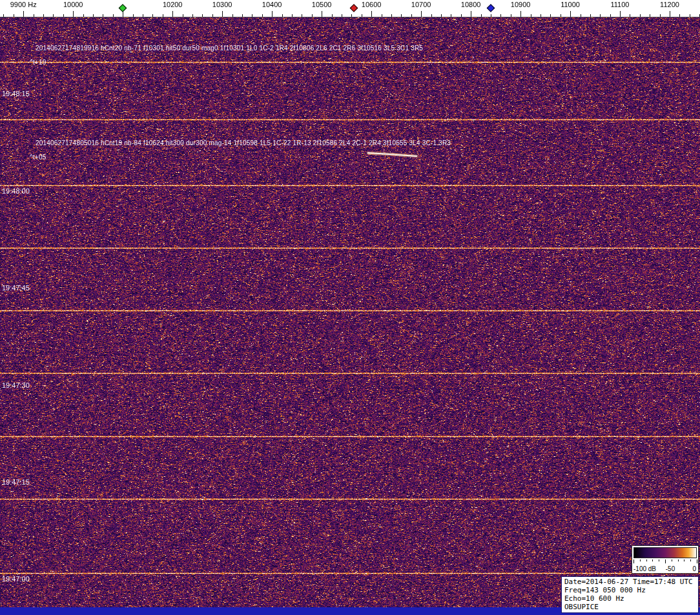 Image resolution: width=700 pixels, height=615 pixels. Describe the element at coordinates (630, 590) in the screenshot. I see `info-line: Freq=143 050 000 Hz` at that location.